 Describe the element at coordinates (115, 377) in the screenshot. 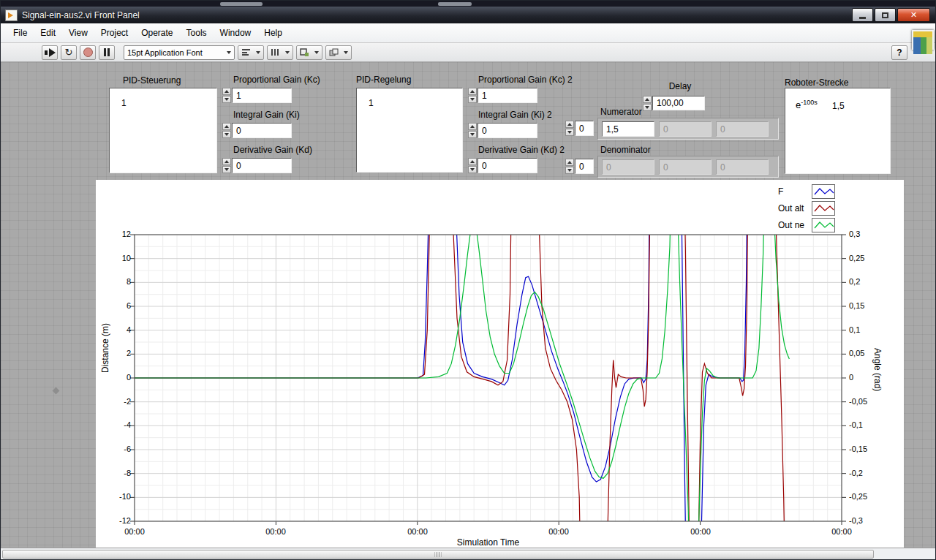

I see `y-left-tick-label: 0` at that location.